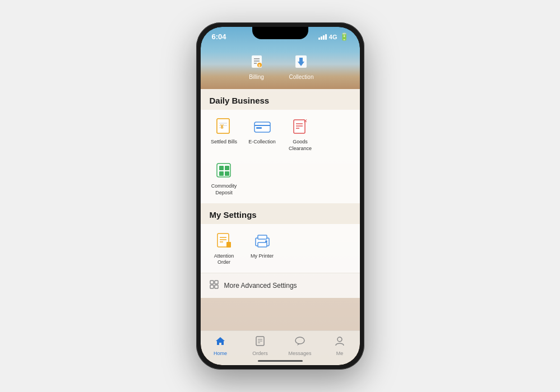 This screenshot has height=392, width=560. I want to click on battery-icon: 🔋, so click(344, 37).